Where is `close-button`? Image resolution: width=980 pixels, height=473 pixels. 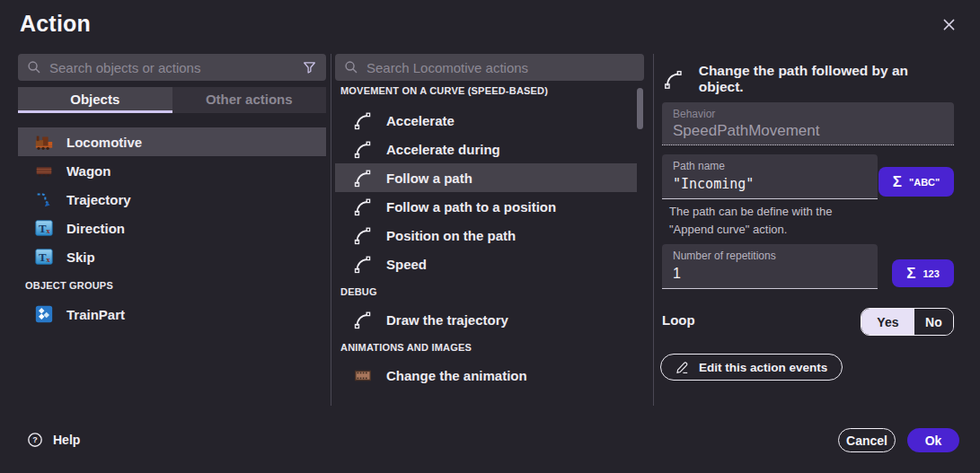
close-button is located at coordinates (949, 24).